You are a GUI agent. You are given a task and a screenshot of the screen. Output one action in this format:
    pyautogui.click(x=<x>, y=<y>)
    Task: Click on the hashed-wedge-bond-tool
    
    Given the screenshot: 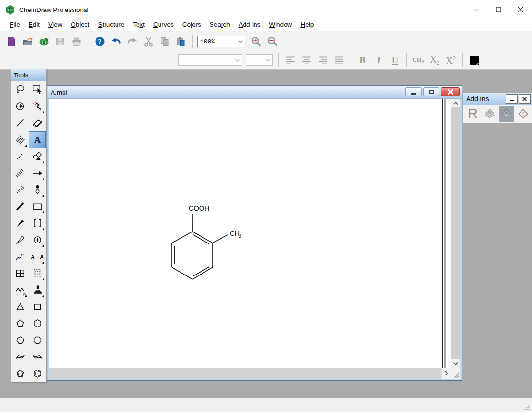 What is the action you would take?
    pyautogui.click(x=20, y=190)
    